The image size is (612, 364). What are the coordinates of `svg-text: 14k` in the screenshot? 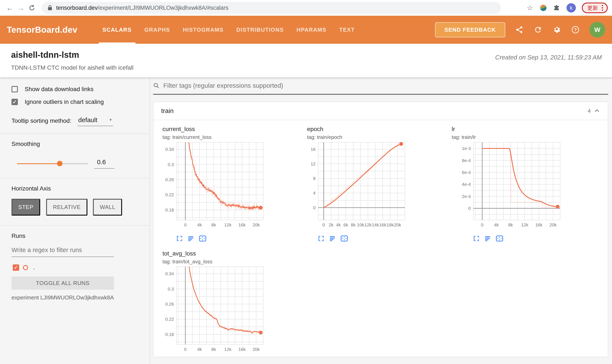 It's located at (375, 225).